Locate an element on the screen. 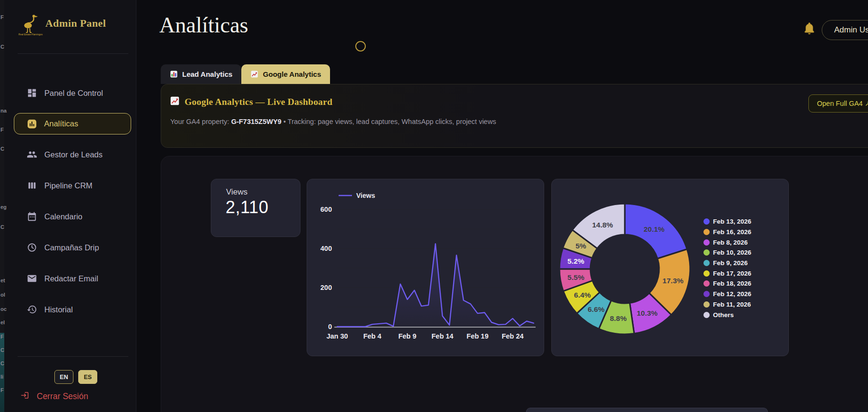 This screenshot has height=412, width=868. svg-text: Jan 30 is located at coordinates (337, 336).